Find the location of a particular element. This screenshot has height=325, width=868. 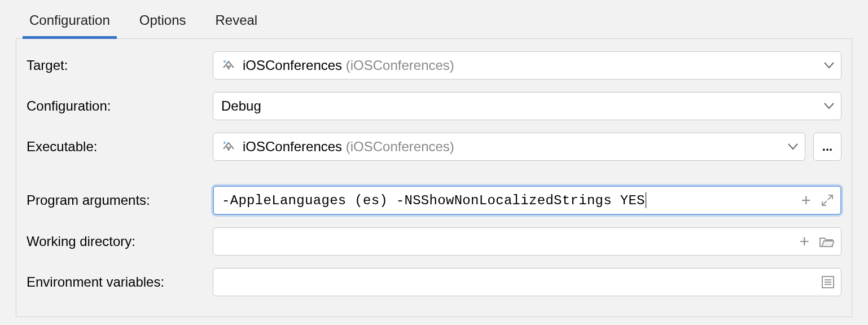

environment-variables-label: Environment variables: is located at coordinates (120, 282).